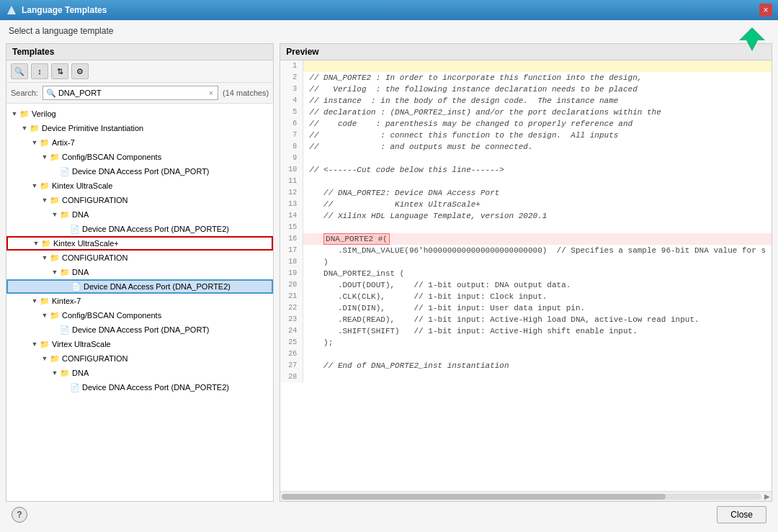 Image resolution: width=778 pixels, height=532 pixels. I want to click on tree-label-dna-port-k7: Device DNA Access Port (DNA_PORT), so click(141, 330).